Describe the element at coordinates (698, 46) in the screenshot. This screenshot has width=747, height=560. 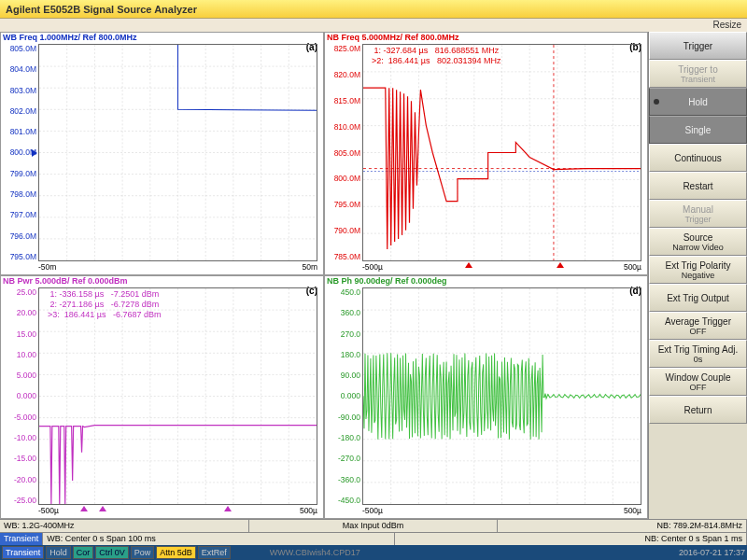
I see `trigger-button: Trigger` at that location.